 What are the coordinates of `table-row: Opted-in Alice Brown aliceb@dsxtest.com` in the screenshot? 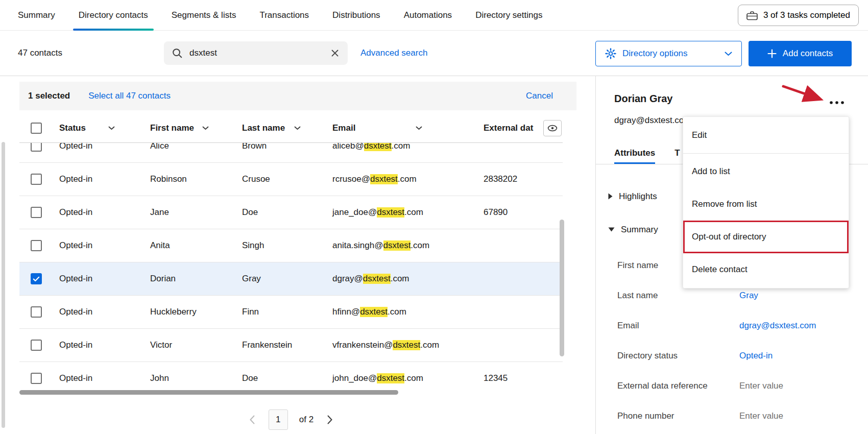 It's located at (291, 153).